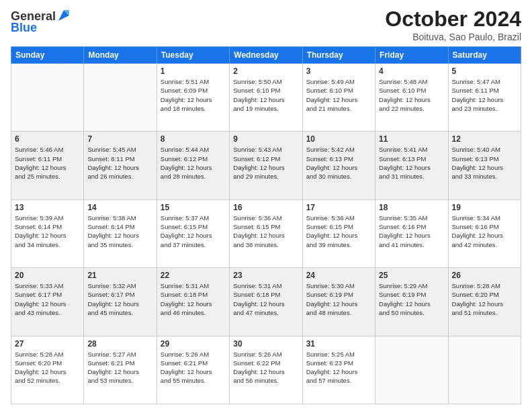 Image resolution: width=532 pixels, height=411 pixels. What do you see at coordinates (47, 344) in the screenshot?
I see `day-number: 27` at bounding box center [47, 344].